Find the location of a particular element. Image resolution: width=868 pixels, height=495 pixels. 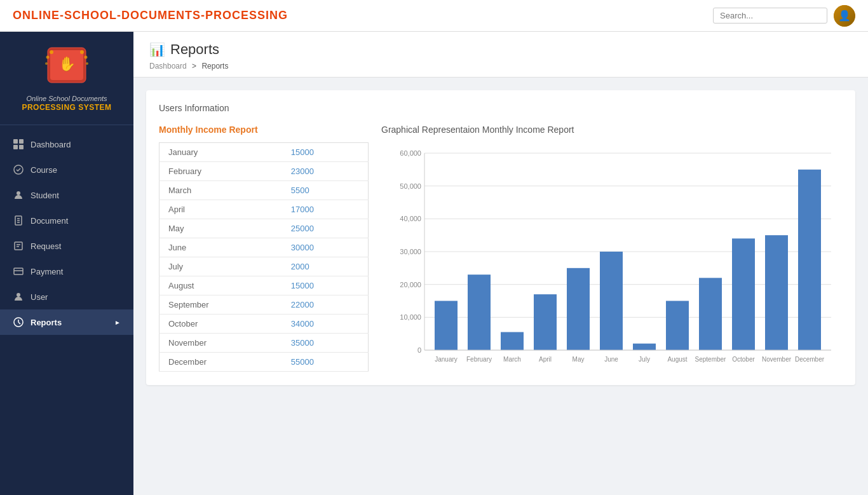

logo-icon: ✋ is located at coordinates (67, 67).